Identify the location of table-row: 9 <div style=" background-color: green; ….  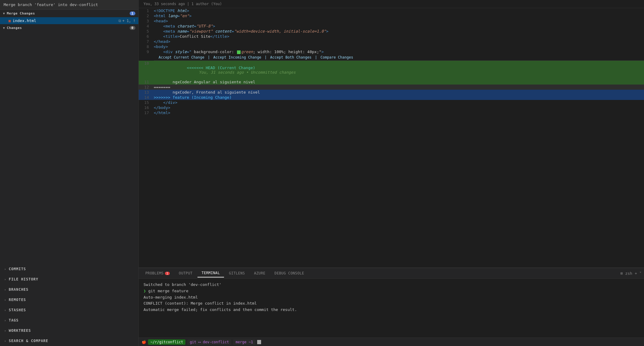
(391, 52).